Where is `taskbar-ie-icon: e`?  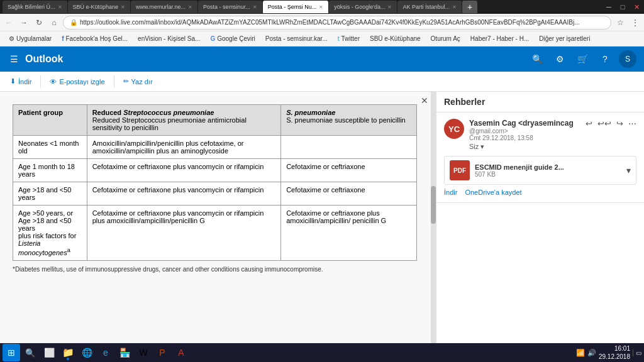 taskbar-ie-icon: e is located at coordinates (106, 353).